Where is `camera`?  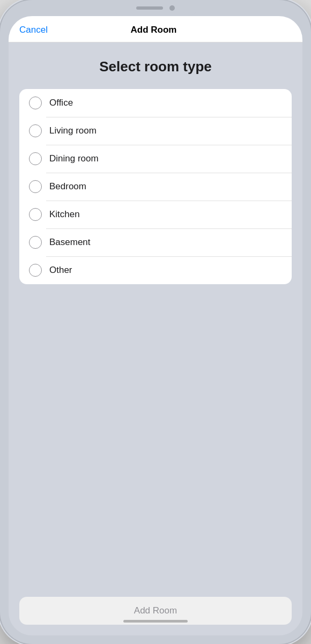
camera is located at coordinates (172, 8).